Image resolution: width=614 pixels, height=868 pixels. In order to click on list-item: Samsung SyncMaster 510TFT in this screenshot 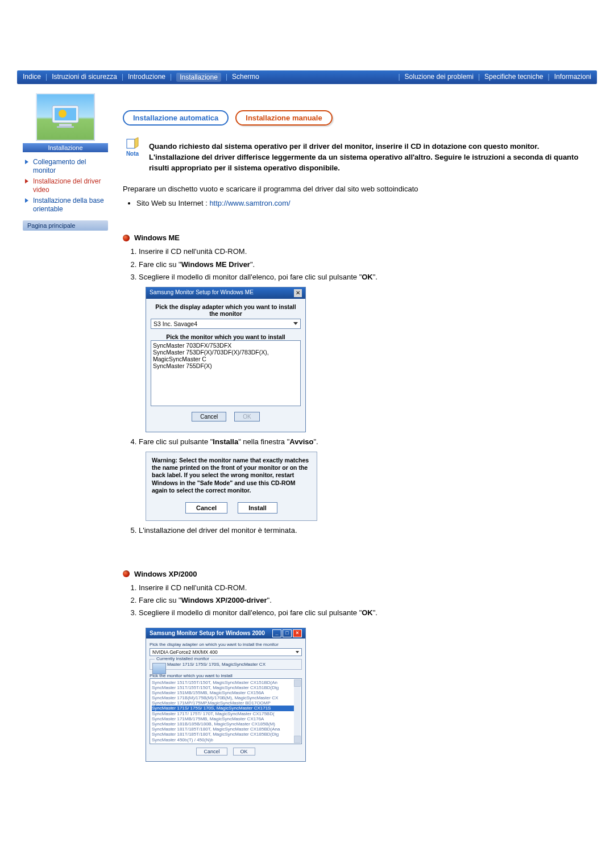, I will do `click(226, 743)`.